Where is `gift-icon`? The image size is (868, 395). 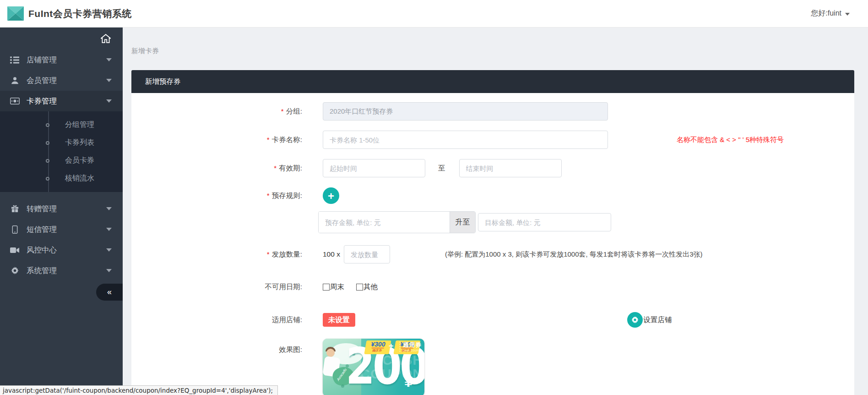
gift-icon is located at coordinates (15, 209).